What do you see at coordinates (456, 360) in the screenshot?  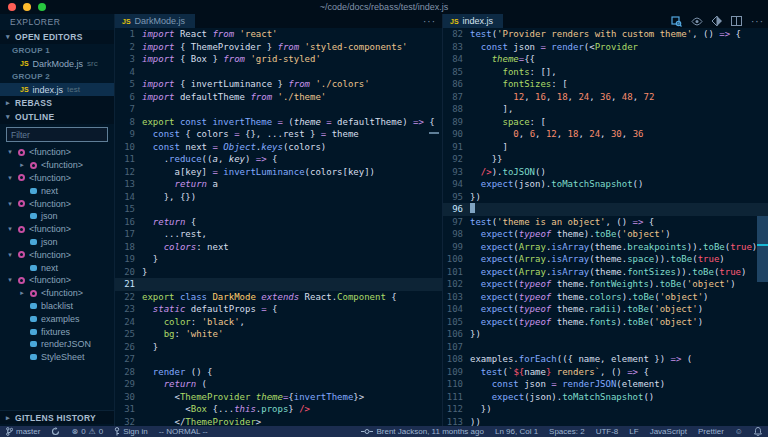 I see `line-number: 108` at bounding box center [456, 360].